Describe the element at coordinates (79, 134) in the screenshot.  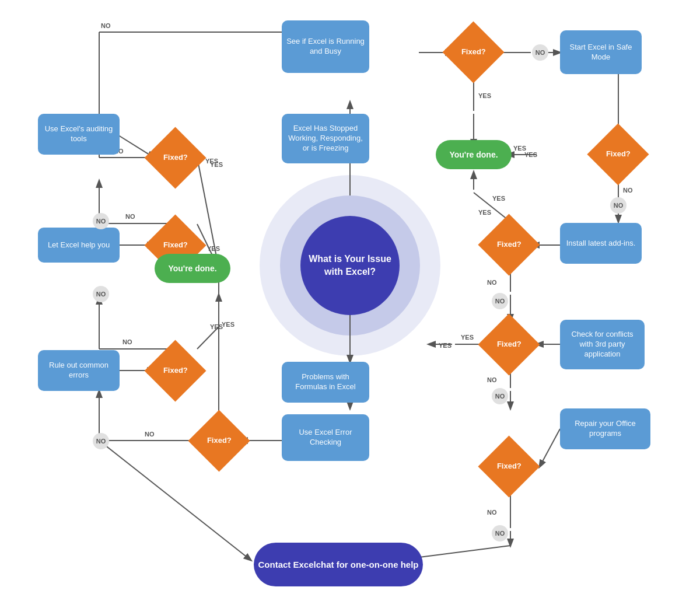
I see `use-auditing-node: Use Excel's auditing tools` at that location.